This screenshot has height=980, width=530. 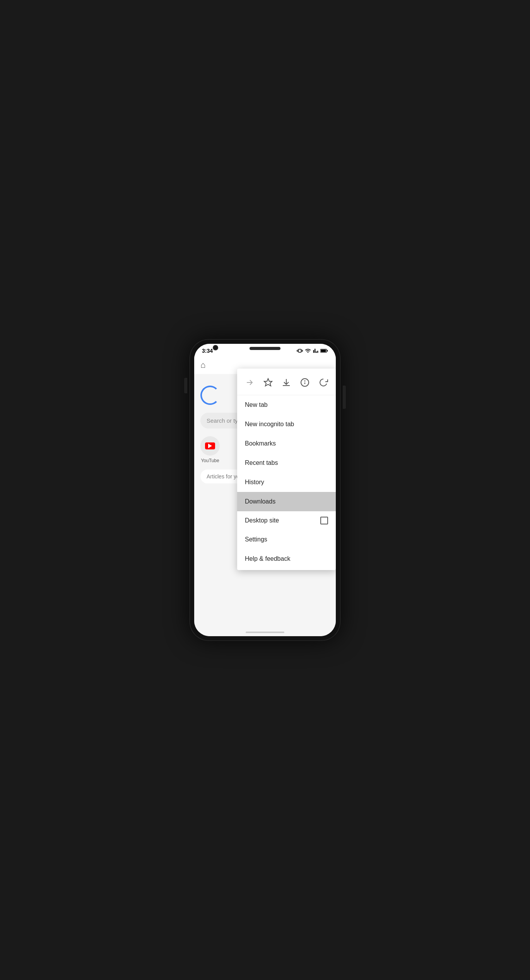 What do you see at coordinates (286, 521) in the screenshot?
I see `menu-item-desktop-site: Desktop site` at bounding box center [286, 521].